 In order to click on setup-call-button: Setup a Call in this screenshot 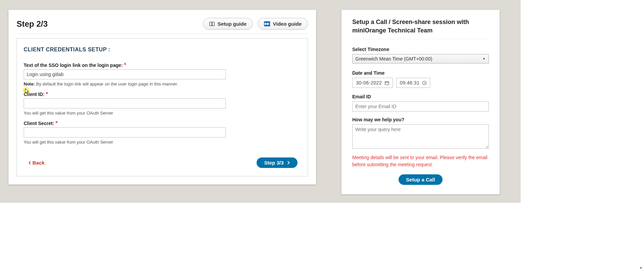, I will do `click(421, 180)`.